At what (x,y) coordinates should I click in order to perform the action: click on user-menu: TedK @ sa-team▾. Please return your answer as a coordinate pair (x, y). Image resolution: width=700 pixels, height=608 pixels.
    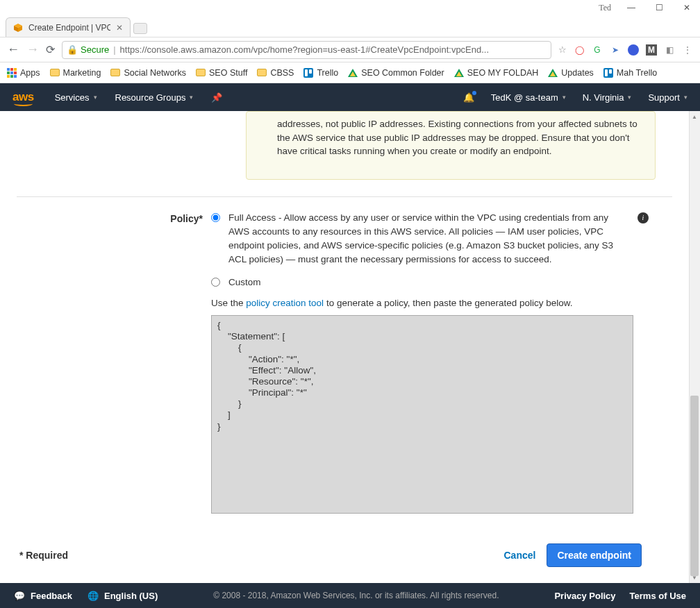
    Looking at the image, I should click on (528, 97).